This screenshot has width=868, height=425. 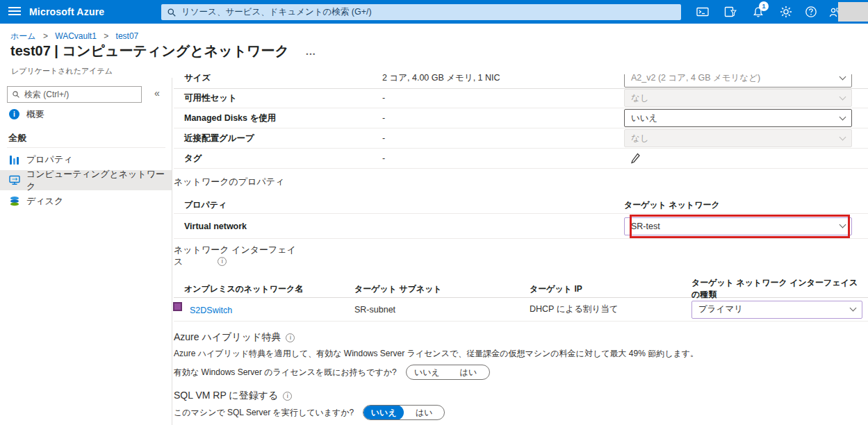 What do you see at coordinates (311, 51) in the screenshot?
I see `more-menu-button: ...` at bounding box center [311, 51].